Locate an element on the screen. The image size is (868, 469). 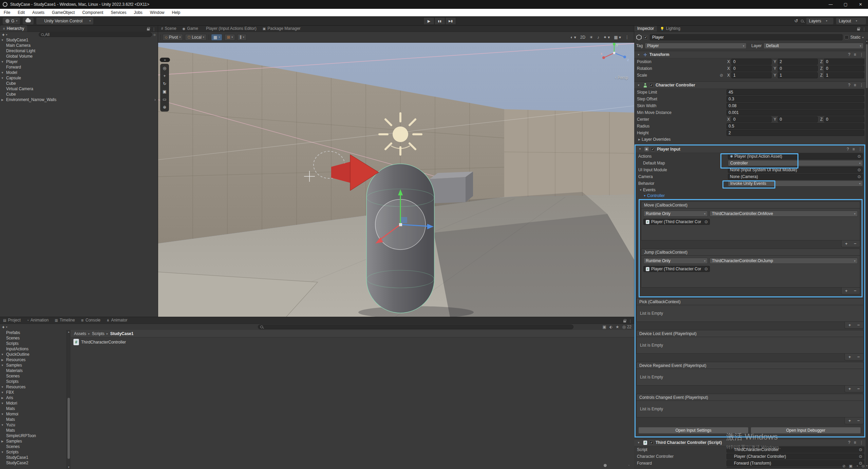
status-icon: ▣ is located at coordinates (851, 466).